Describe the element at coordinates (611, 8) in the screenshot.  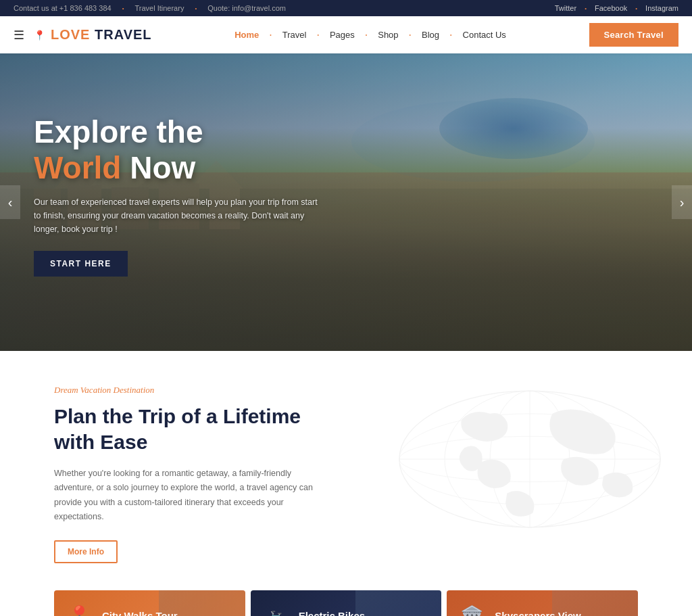
I see `facebook-link: Facebook` at that location.